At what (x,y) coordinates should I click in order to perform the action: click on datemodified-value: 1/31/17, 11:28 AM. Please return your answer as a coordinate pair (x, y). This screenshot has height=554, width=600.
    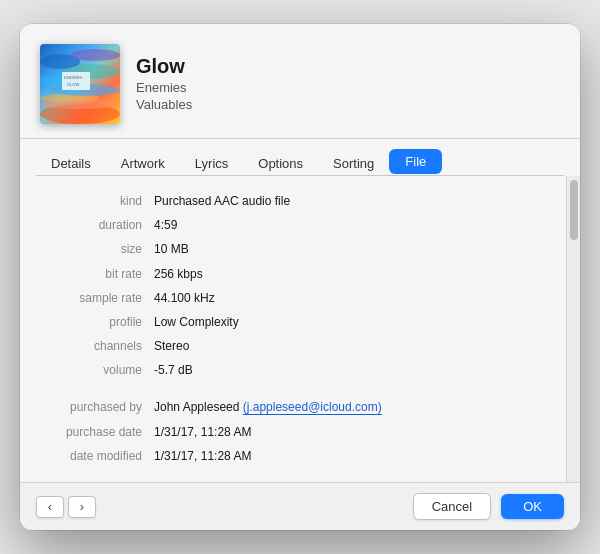
    Looking at the image, I should click on (348, 456).